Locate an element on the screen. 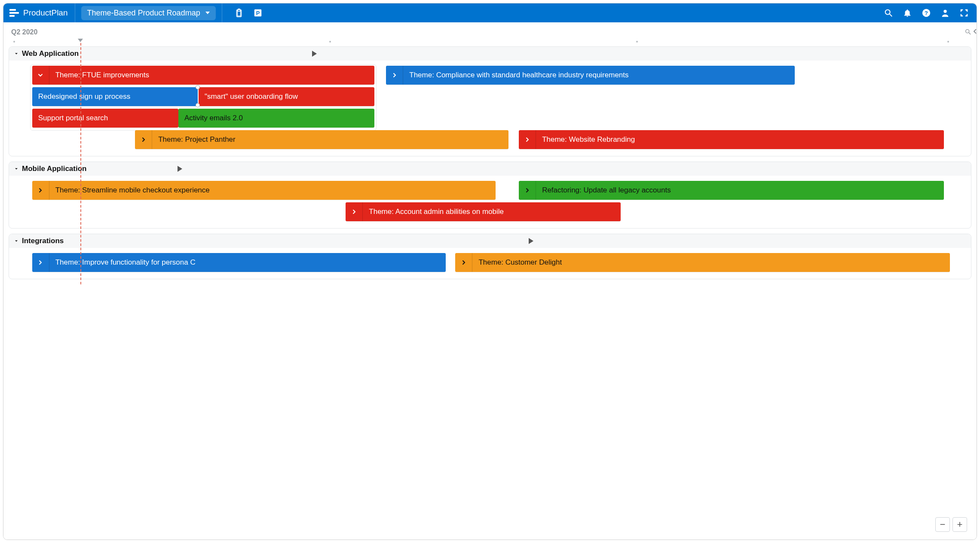 This screenshot has width=980, height=543. collapse-panel-icon is located at coordinates (975, 32).